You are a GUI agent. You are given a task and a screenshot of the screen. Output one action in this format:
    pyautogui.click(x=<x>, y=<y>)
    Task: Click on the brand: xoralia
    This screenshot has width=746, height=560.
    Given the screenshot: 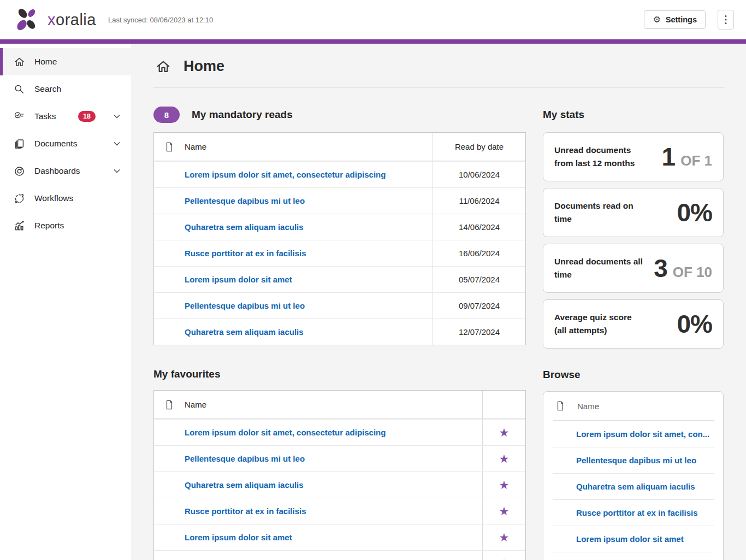 What is the action you would take?
    pyautogui.click(x=55, y=20)
    